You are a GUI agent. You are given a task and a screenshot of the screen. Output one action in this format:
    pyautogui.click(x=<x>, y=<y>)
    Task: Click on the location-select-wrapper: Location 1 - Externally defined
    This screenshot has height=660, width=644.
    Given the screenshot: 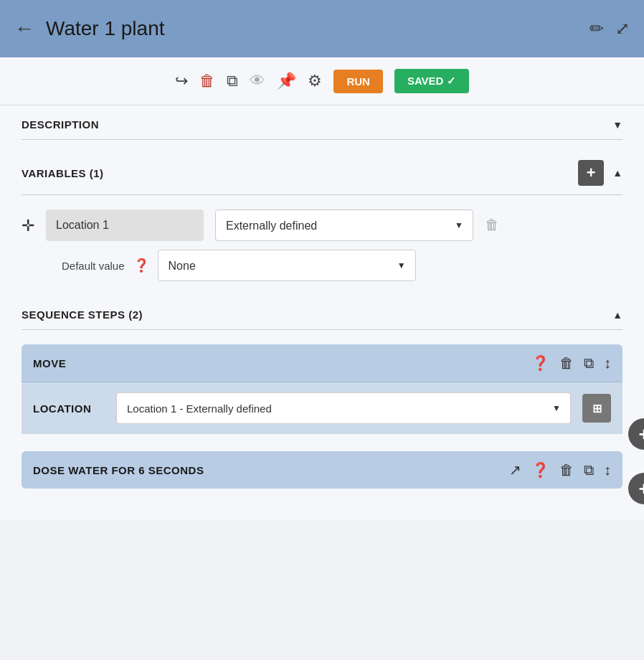 What is the action you would take?
    pyautogui.click(x=344, y=408)
    